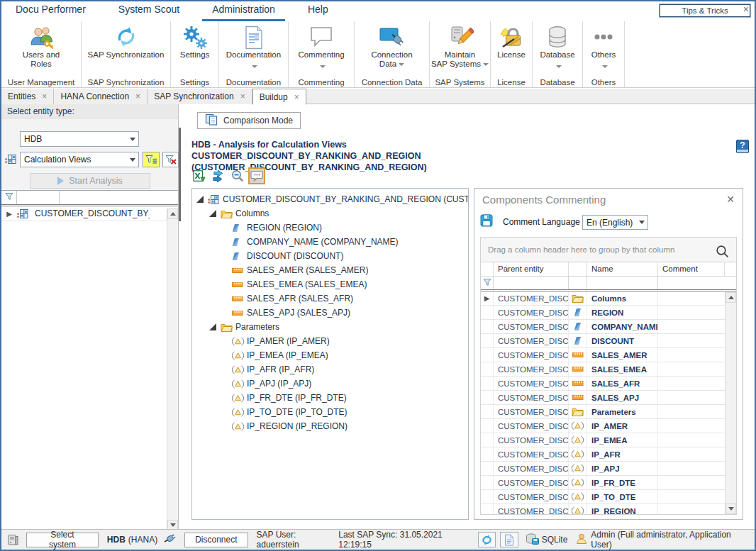 The width and height of the screenshot is (756, 551). I want to click on entity-type-select: Calculation Views, so click(79, 160).